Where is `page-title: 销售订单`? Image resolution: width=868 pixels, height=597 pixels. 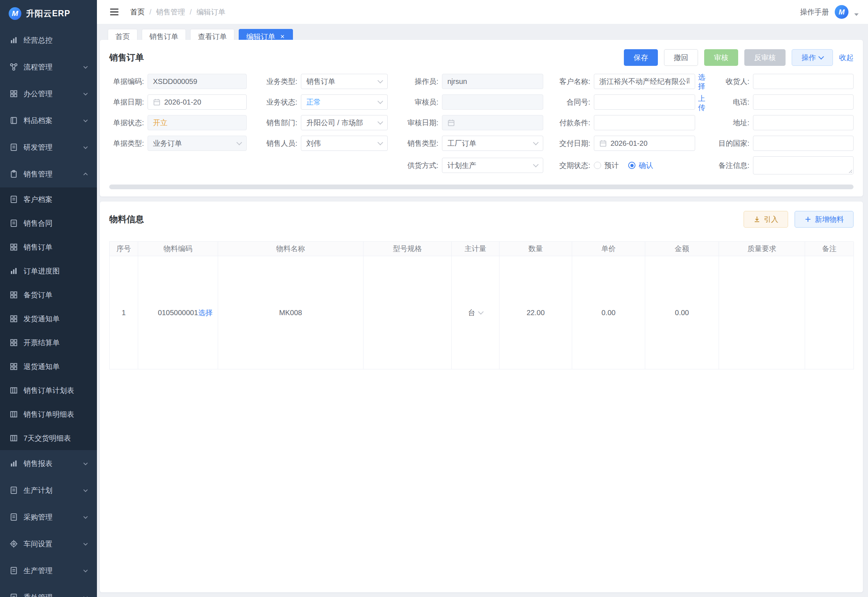
page-title: 销售订单 is located at coordinates (126, 58).